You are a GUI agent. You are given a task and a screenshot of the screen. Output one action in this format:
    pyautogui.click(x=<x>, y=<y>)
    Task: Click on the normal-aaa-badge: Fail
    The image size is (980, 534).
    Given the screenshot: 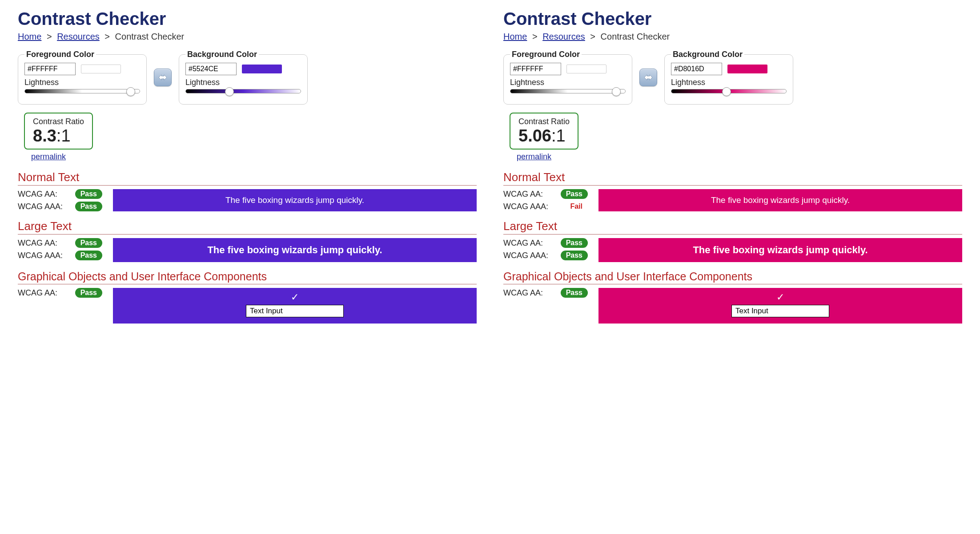 What is the action you would take?
    pyautogui.click(x=576, y=206)
    